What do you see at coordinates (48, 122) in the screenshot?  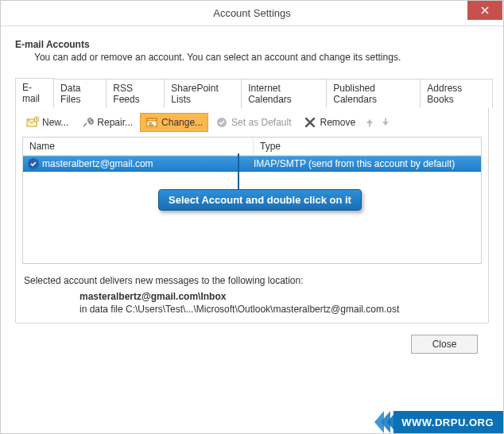 I see `new-button: New...` at bounding box center [48, 122].